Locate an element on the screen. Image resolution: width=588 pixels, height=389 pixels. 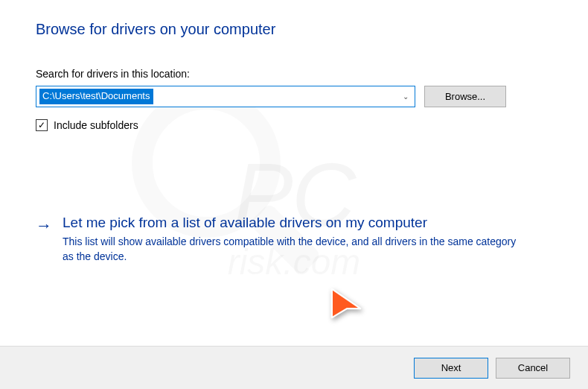
path-value: C:\Users\test\Documents is located at coordinates (97, 97).